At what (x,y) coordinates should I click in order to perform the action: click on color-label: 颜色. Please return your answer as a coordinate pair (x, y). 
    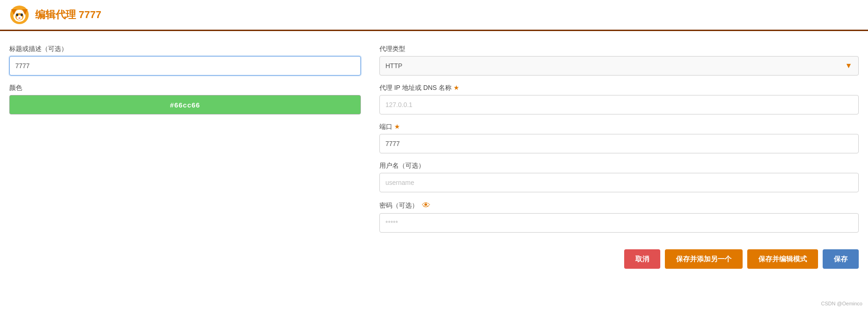
    Looking at the image, I should click on (185, 88).